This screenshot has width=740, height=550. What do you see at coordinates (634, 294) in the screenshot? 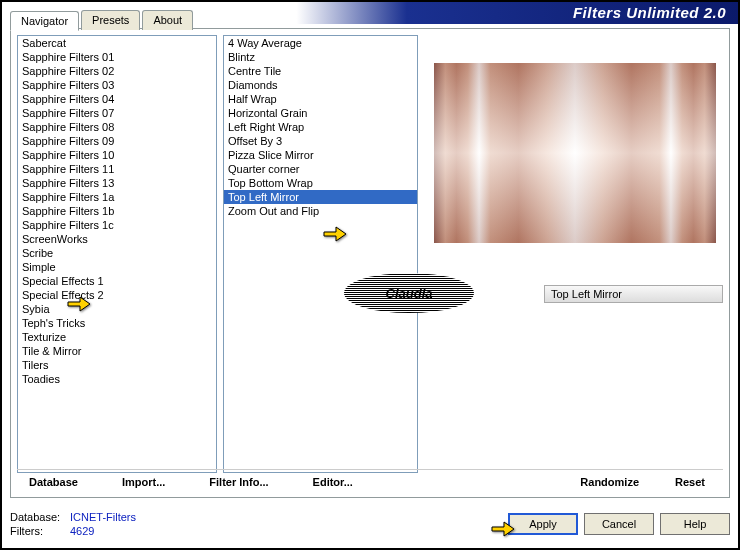
I see `filter-name-display: Top Left Mirror` at bounding box center [634, 294].